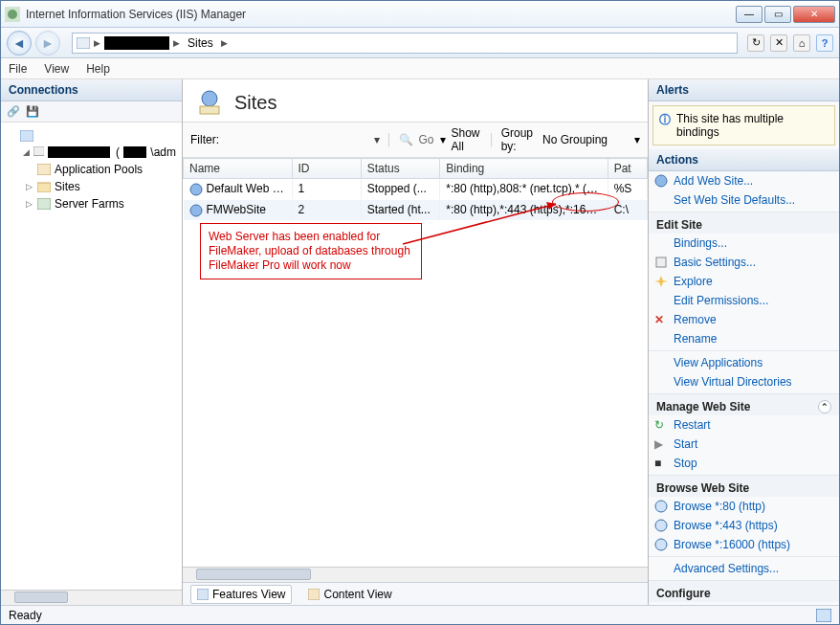 The image size is (840, 625). Describe the element at coordinates (744, 363) in the screenshot. I see `action-view-apps: View Applications` at that location.